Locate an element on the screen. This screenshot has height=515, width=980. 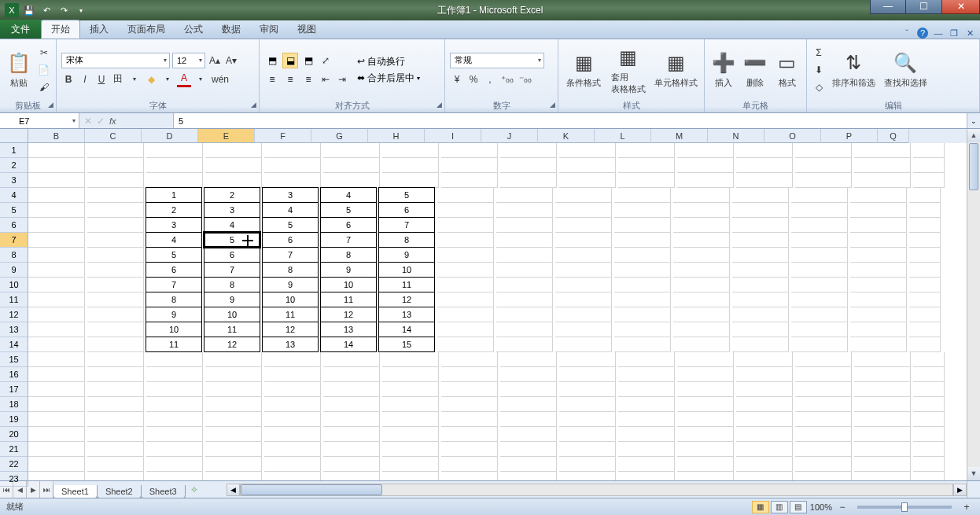
cell-H17 is located at coordinates (411, 390).